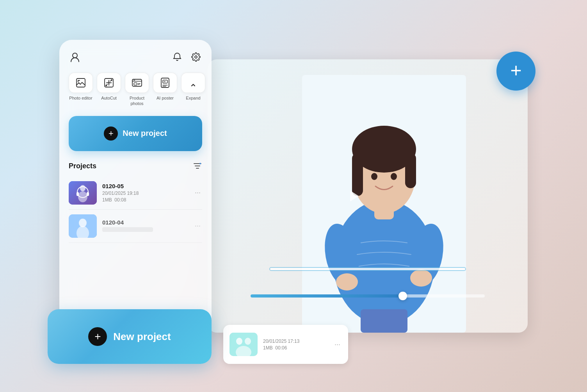  I want to click on plus-fab-icon: +, so click(516, 70).